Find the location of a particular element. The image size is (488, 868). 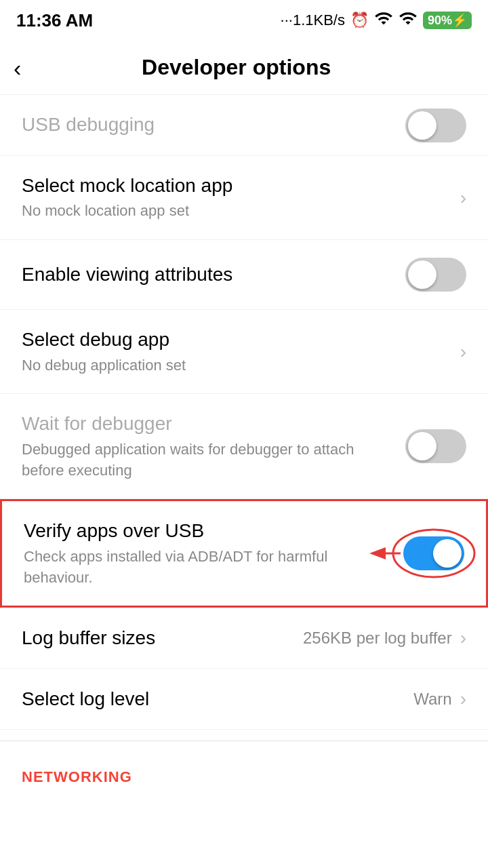

setting-item-debug-app: Select debug app No debug application se… is located at coordinates (244, 352).